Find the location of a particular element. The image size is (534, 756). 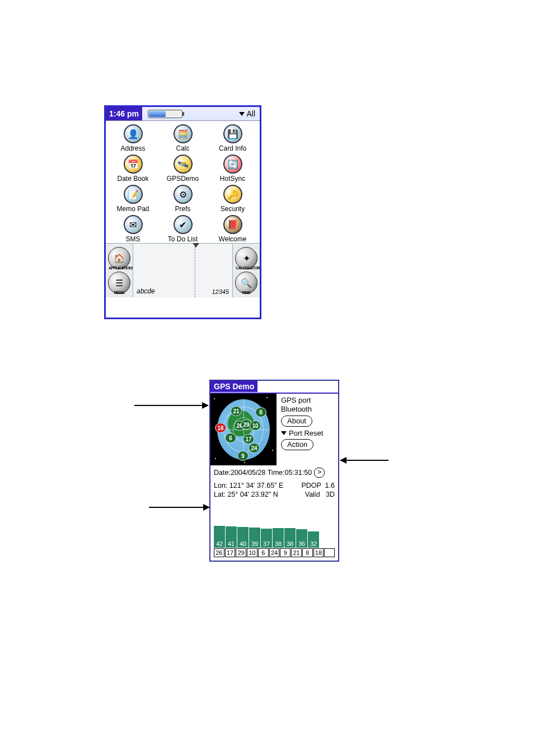

signal-bar: 42 is located at coordinates (219, 536).